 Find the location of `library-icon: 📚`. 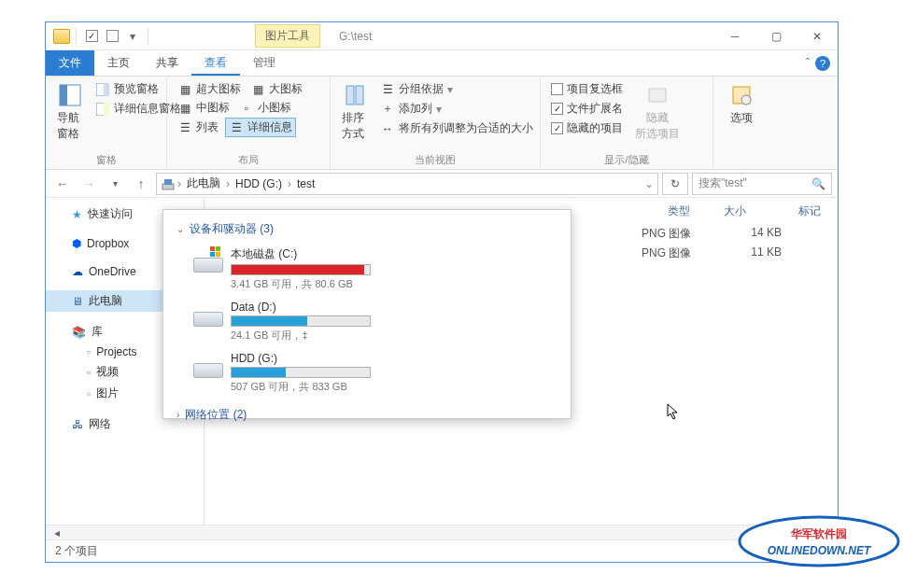

library-icon: 📚 is located at coordinates (78, 332).